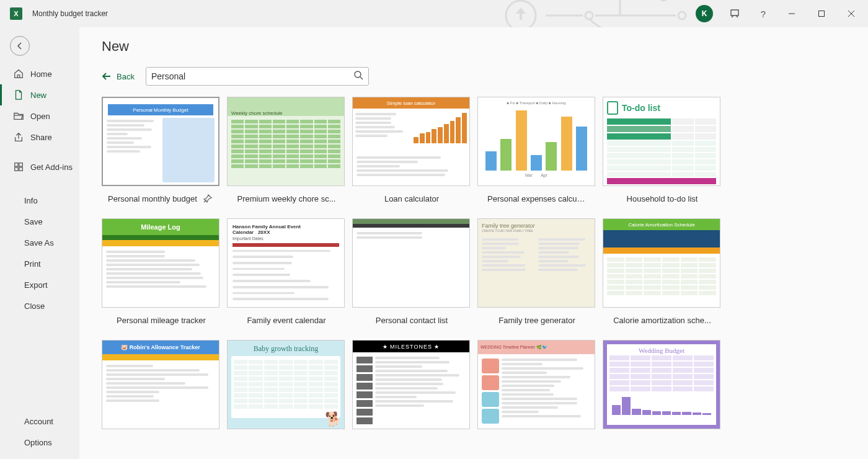 Image resolution: width=868 pixels, height=459 pixels. Describe the element at coordinates (412, 198) in the screenshot. I see `template-label: Loan calculator` at that location.